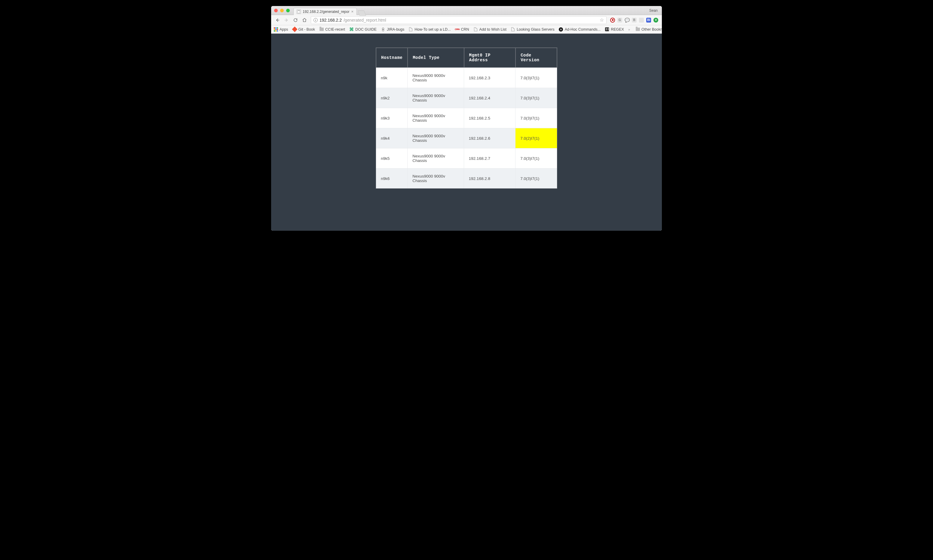 This screenshot has width=933, height=560. I want to click on cell-mgmt: 192.168.2.3, so click(490, 78).